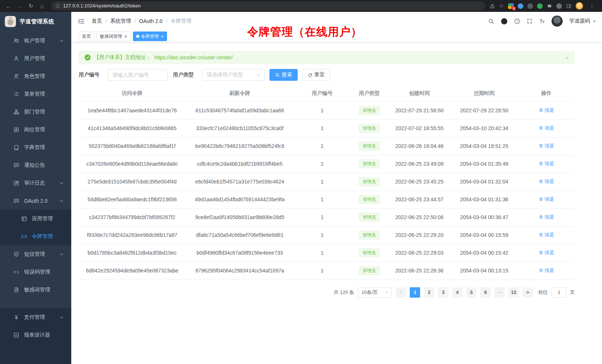  What do you see at coordinates (484, 217) in the screenshot?
I see `expire-time-cell: 2054-03-04 00:36:47` at bounding box center [484, 217].